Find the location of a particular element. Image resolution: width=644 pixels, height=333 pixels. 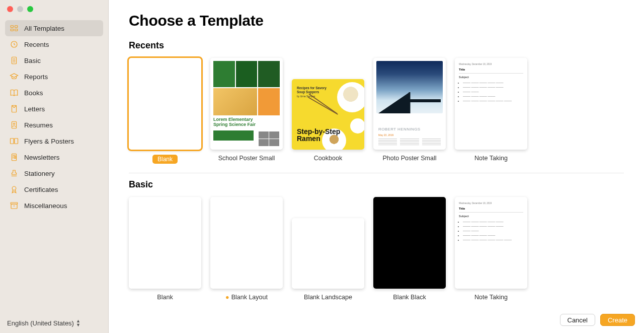

sidebar-item-recents: Recents is located at coordinates (54, 44).